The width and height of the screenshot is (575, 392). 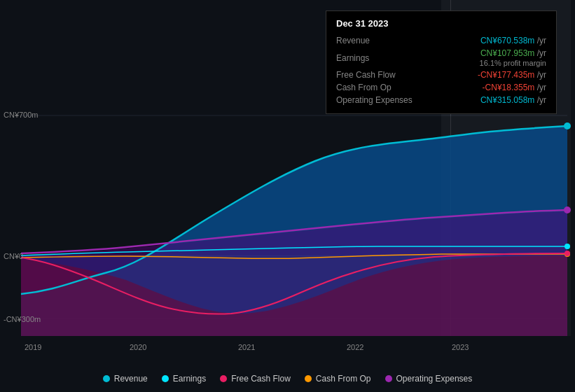 What do you see at coordinates (355, 347) in the screenshot?
I see `x-label-2022: 2022` at bounding box center [355, 347].